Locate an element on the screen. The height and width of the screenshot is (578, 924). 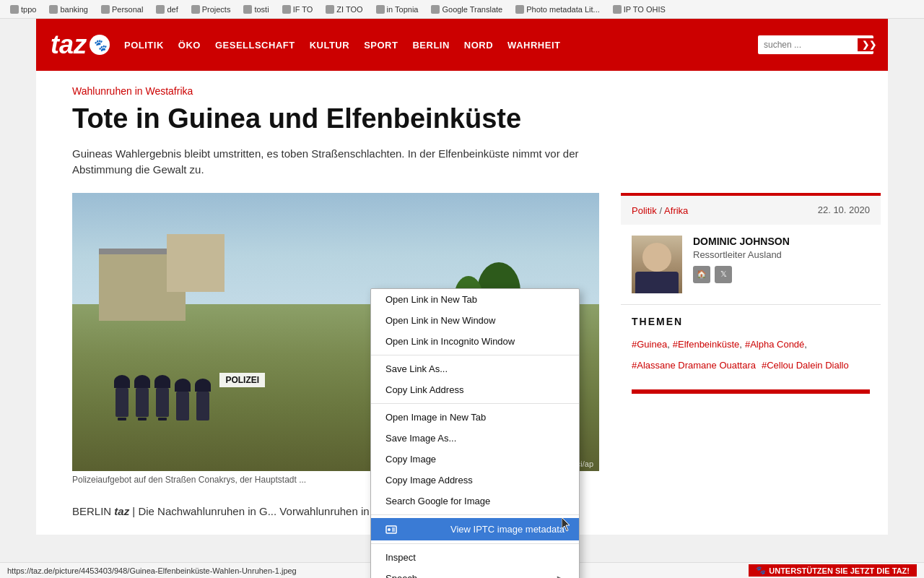
context-copy-image-address: Copy Image Address is located at coordinates (475, 480).